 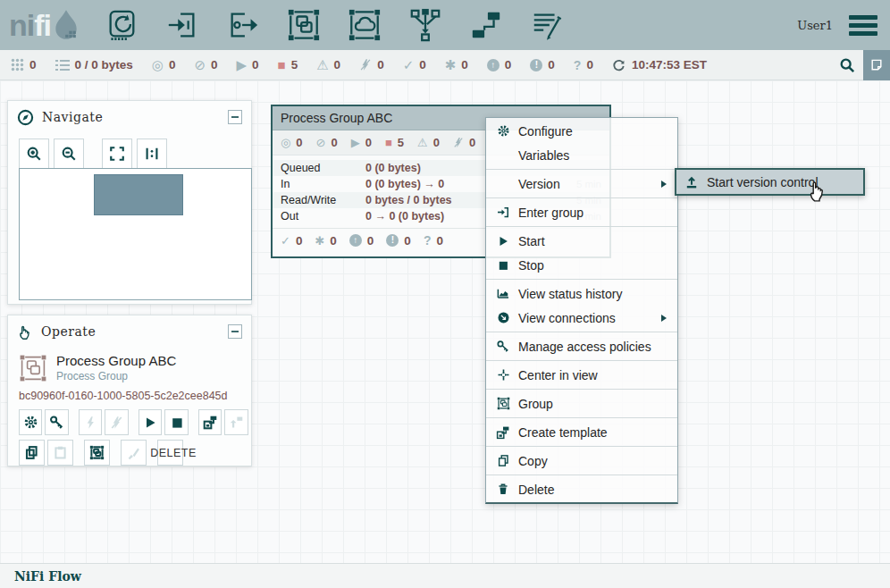 I want to click on up-to-date-count: 0, so click(x=423, y=64).